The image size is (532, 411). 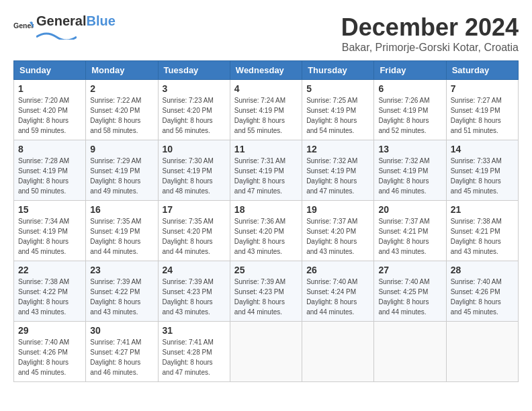 I want to click on day-header-thursday: Thursday, so click(x=339, y=71).